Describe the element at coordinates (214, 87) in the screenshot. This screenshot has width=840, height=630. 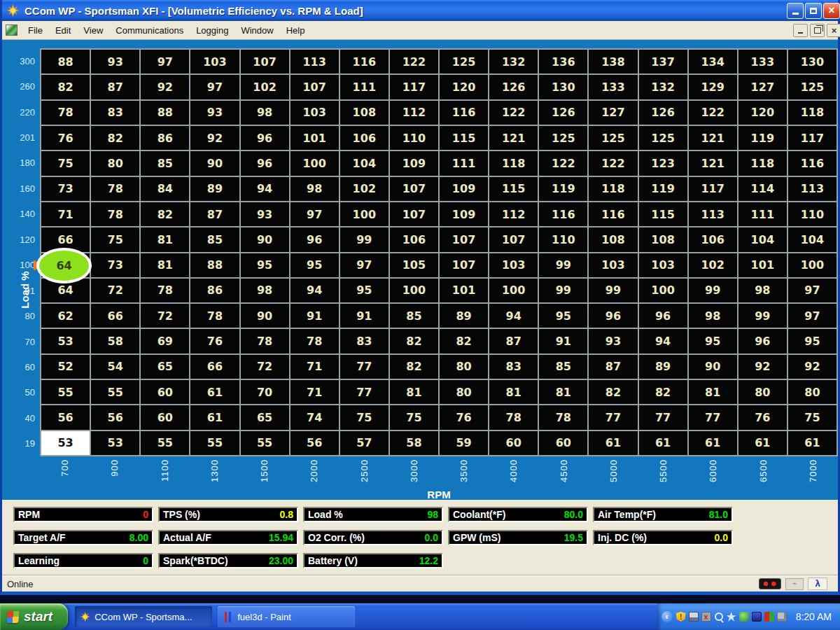
I see `ve-cell: 97` at that location.